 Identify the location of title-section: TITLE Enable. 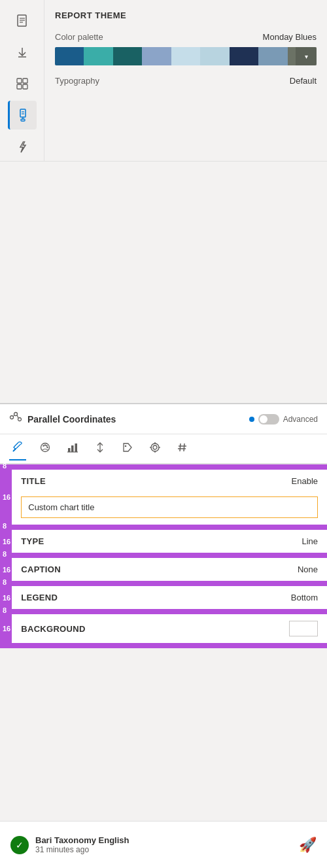
(169, 497).